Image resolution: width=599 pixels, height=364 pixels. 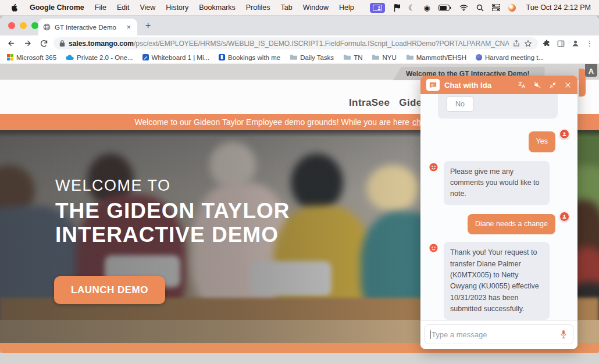 I want to click on menubar-bookmarks: Bookmarks, so click(x=218, y=8).